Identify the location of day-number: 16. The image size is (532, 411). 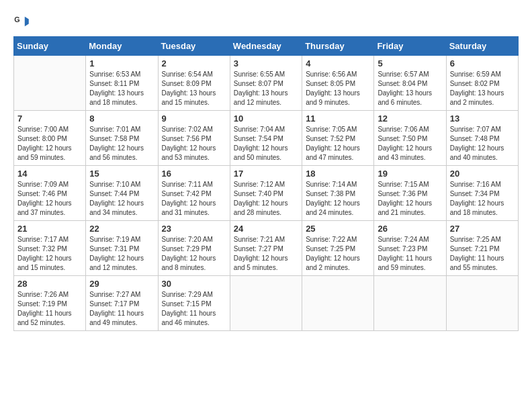
(194, 173).